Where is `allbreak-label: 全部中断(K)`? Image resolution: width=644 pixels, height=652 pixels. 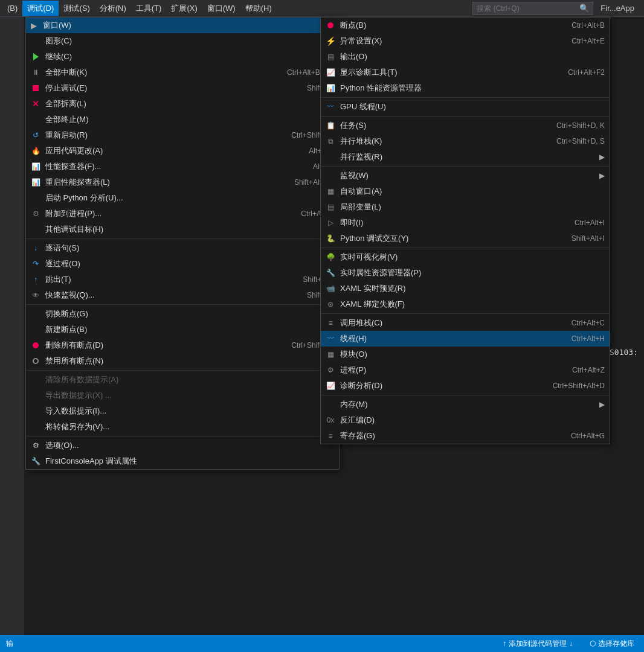
allbreak-label: 全部中断(K) is located at coordinates (160, 72).